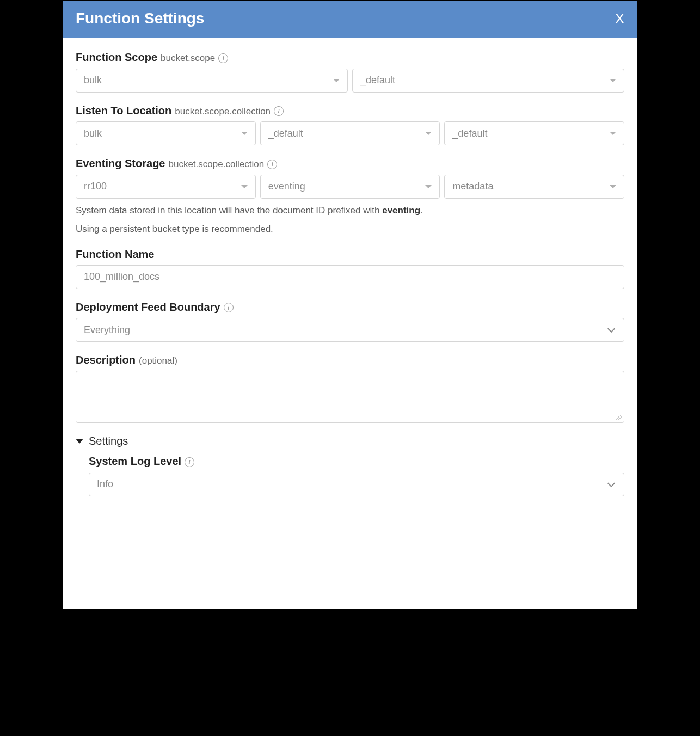 The width and height of the screenshot is (700, 736). Describe the element at coordinates (350, 58) in the screenshot. I see `function-scope-label: Function Scope bucket.scope i` at that location.